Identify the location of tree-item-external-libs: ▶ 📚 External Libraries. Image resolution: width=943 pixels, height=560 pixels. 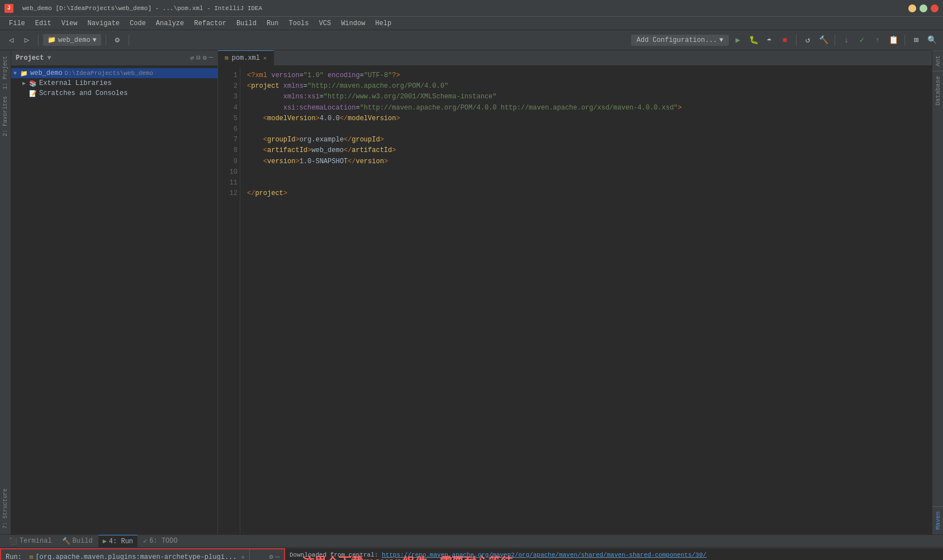
(114, 83).